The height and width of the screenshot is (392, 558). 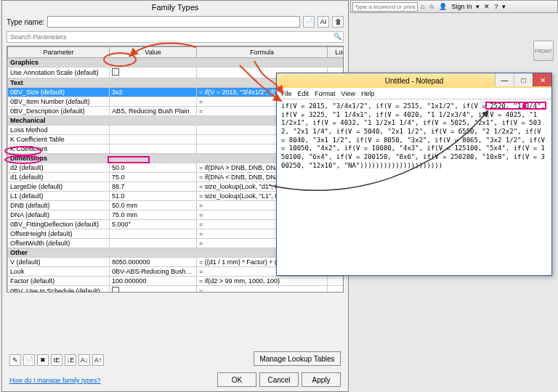 I want to click on table-row: 0BV_Use In Schedule (default)=, so click(x=176, y=290).